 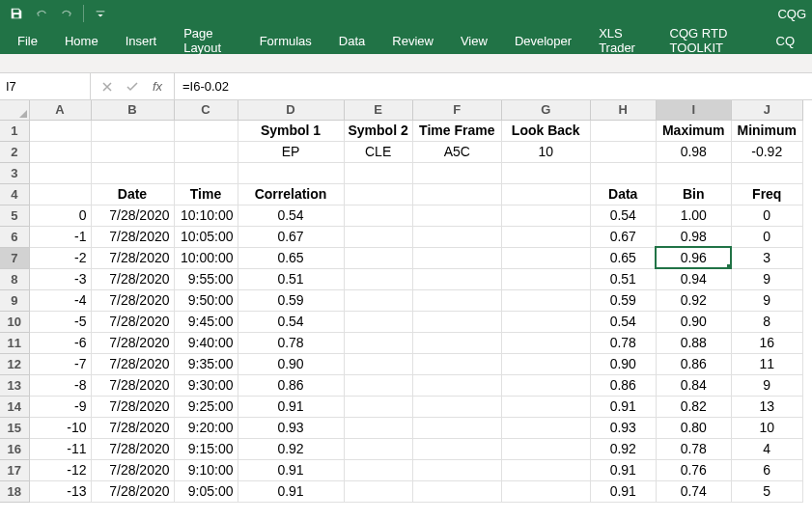 What do you see at coordinates (546, 427) in the screenshot?
I see `cell-G15` at bounding box center [546, 427].